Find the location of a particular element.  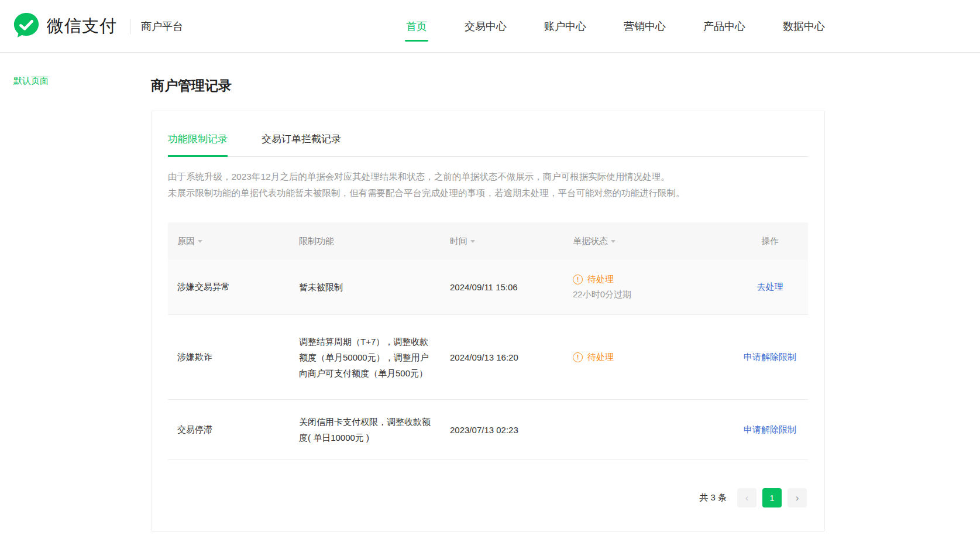

table-header-row: 原因 限制功能 时间 单据状态 操作 is located at coordinates (488, 241).